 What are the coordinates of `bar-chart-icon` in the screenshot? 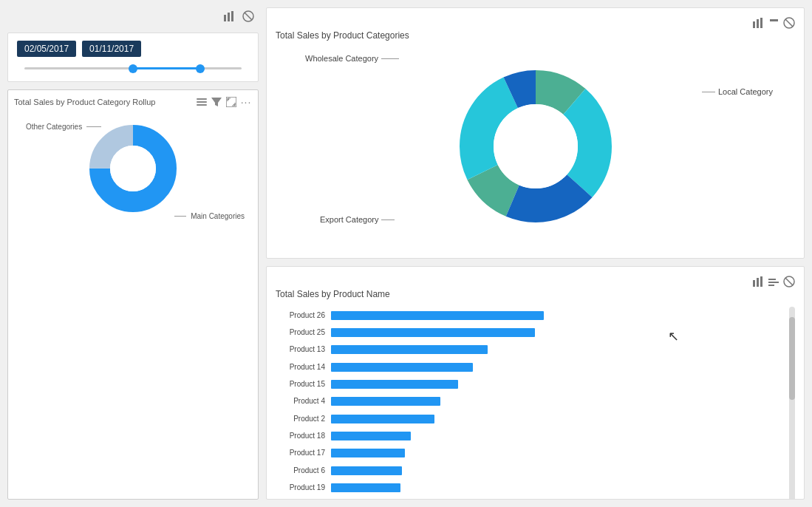 It's located at (229, 16).